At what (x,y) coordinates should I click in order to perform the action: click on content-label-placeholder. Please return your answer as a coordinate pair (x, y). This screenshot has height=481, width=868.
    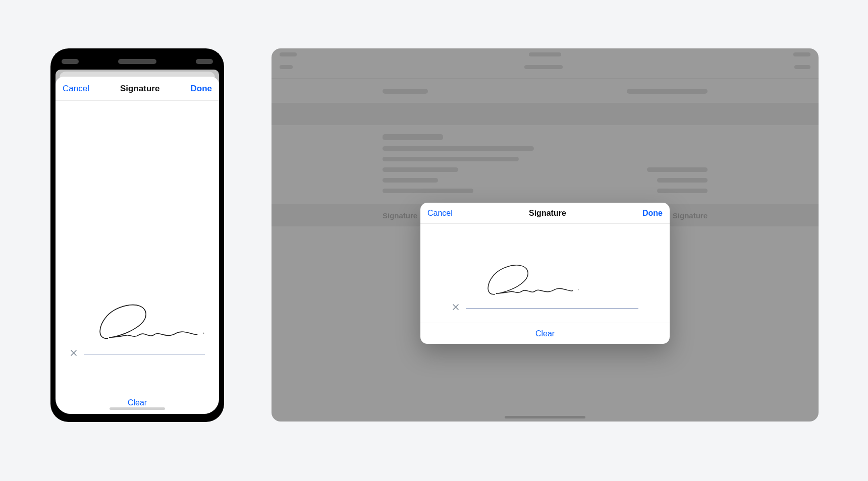
    Looking at the image, I should click on (405, 91).